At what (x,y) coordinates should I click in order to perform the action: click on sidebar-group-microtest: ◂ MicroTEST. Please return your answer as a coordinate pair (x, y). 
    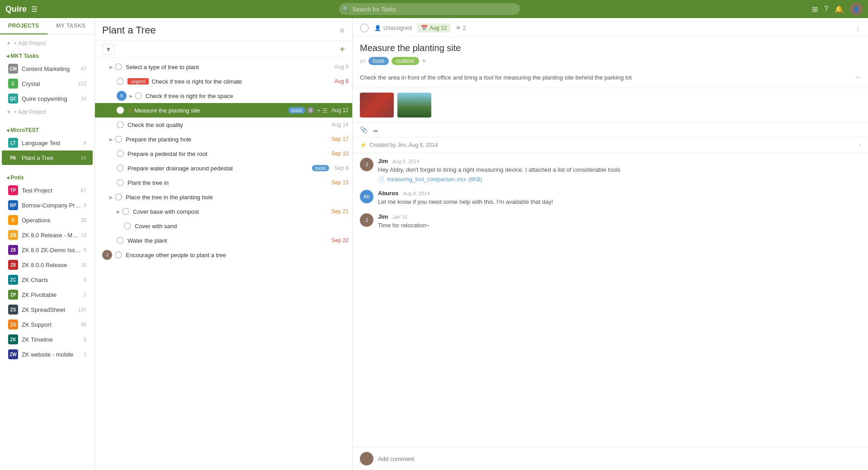
    Looking at the image, I should click on (47, 129).